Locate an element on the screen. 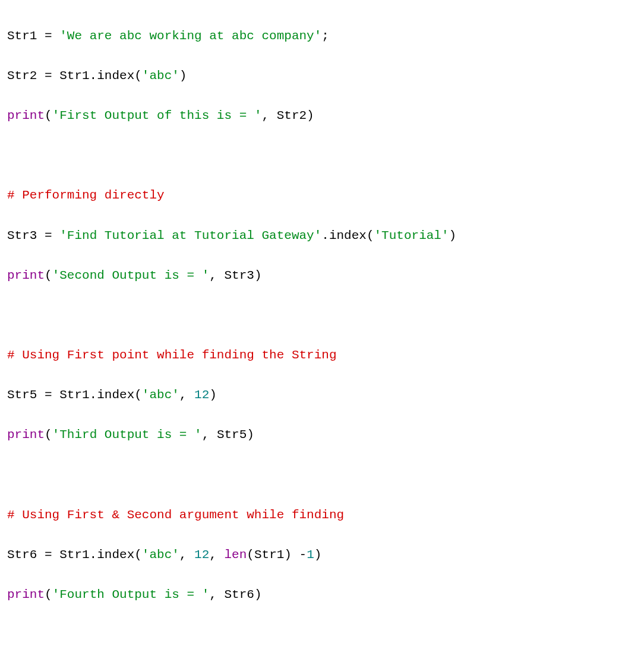  code-line: print('Second Output is = ', Str3) is located at coordinates (322, 276).